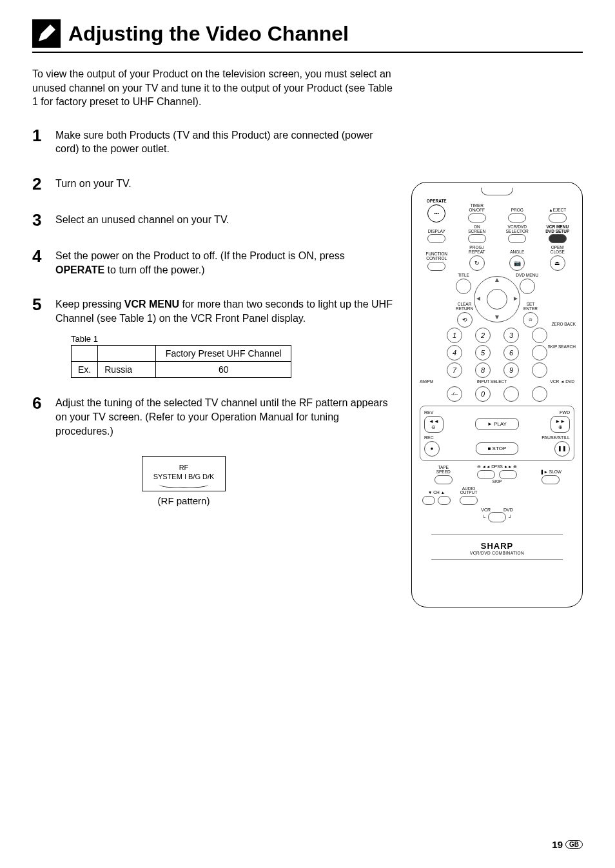 The image size is (615, 868). What do you see at coordinates (558, 239) in the screenshot?
I see `vcrmenu-button` at bounding box center [558, 239].